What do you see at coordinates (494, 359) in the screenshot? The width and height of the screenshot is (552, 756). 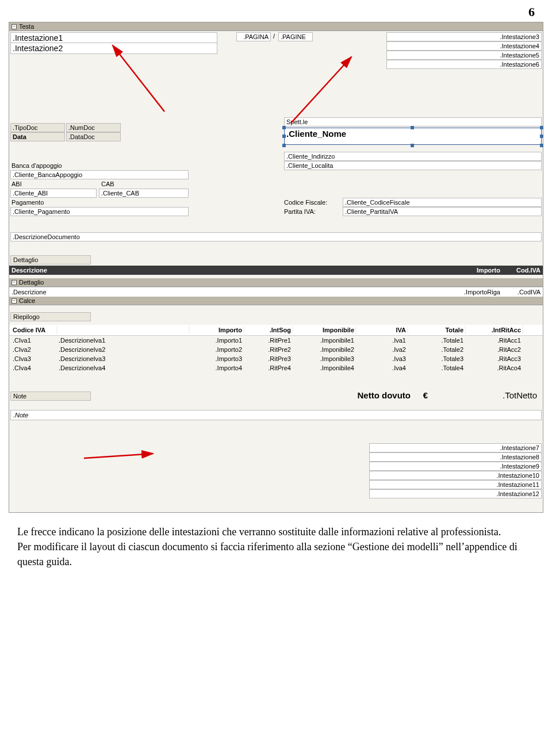 I see `riepilogo-cell: .RitAcc3` at bounding box center [494, 359].